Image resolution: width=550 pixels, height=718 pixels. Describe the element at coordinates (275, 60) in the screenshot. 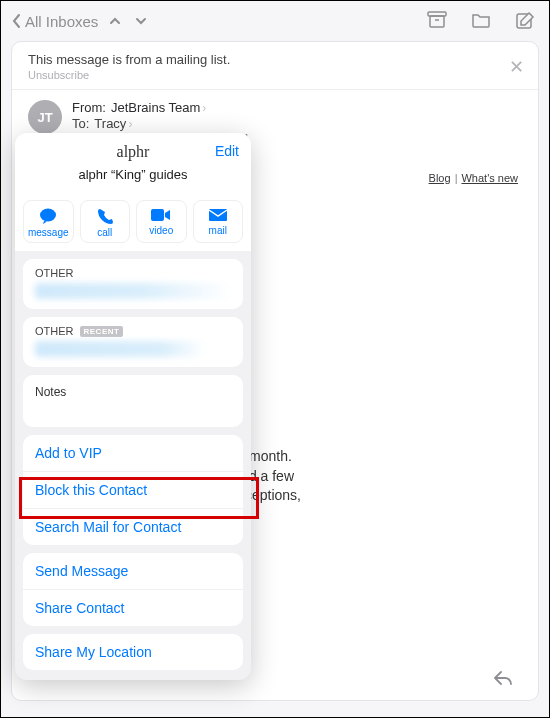

I see `banner-text: This message is from a mailing list.` at that location.